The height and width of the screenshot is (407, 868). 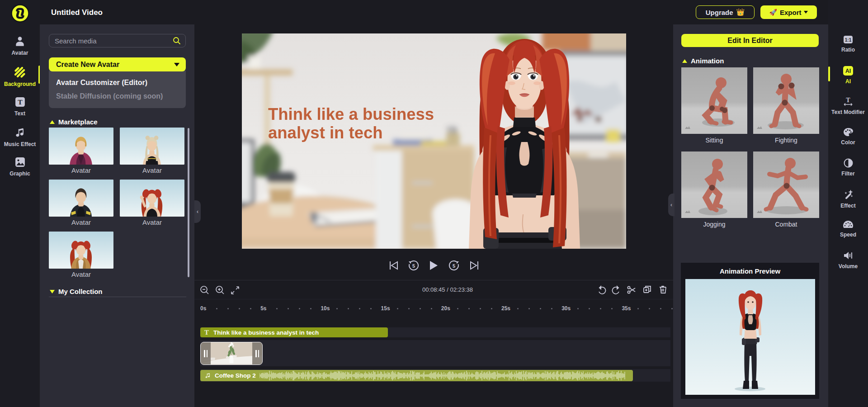 What do you see at coordinates (351, 114) in the screenshot?
I see `svg-text: Think like a business` at bounding box center [351, 114].